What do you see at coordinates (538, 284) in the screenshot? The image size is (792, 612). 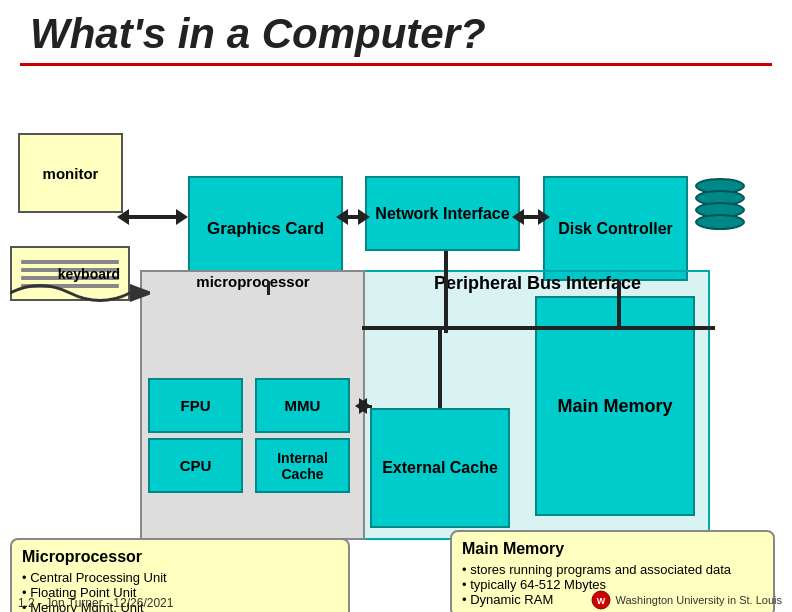 I see `peripheral-bus-box: Peripheral Bus Interface` at bounding box center [538, 284].